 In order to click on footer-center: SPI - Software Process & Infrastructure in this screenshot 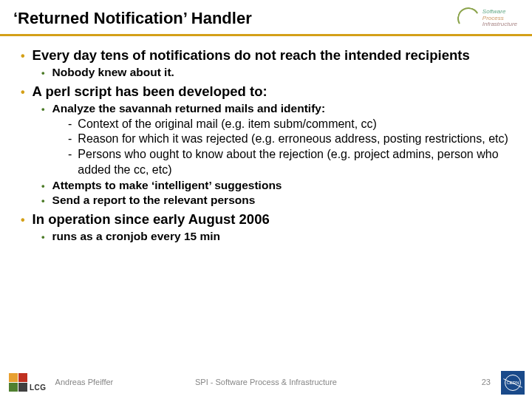, I will do `click(266, 382)`.